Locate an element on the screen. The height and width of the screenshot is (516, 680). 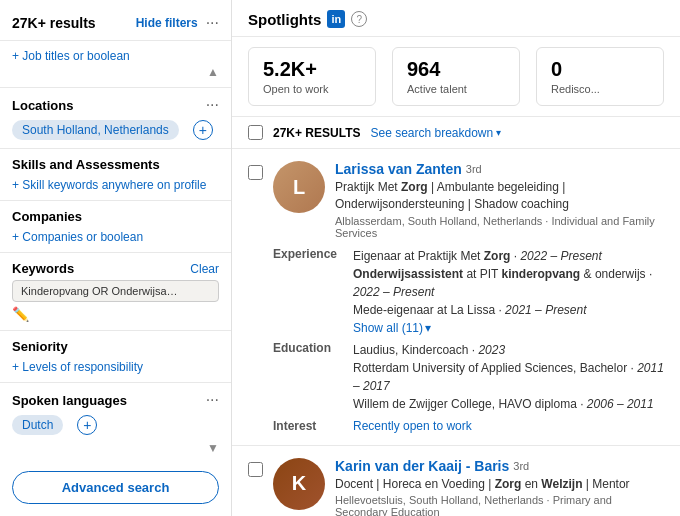
candidate-1-headline: Praktijk Met Zorg | Ambulante begeleidin… is located at coordinates (500, 196).